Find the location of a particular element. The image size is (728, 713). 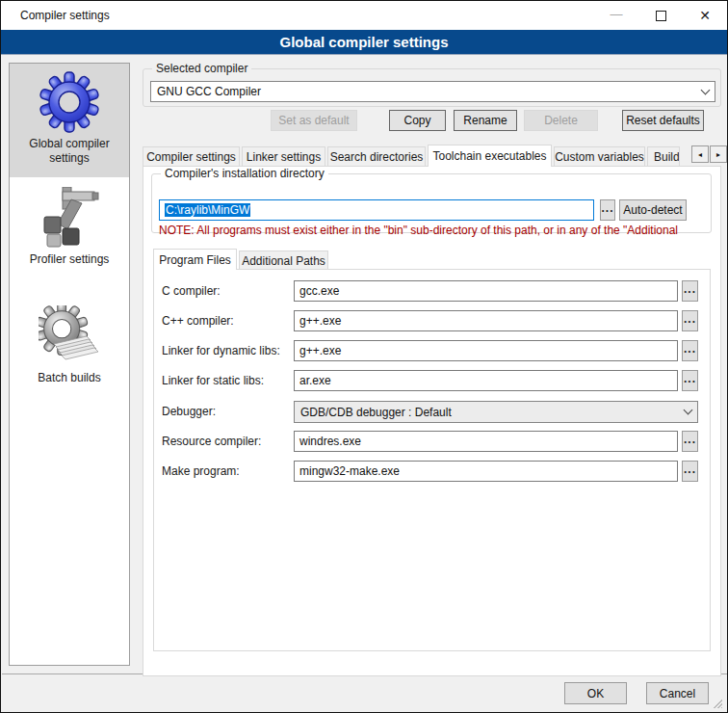

set-as-default-button: Set as default is located at coordinates (314, 120).